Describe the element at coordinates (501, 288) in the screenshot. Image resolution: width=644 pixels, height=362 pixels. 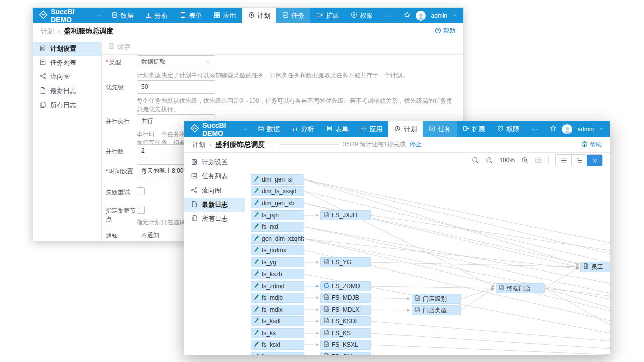
I see `page-icon` at that location.